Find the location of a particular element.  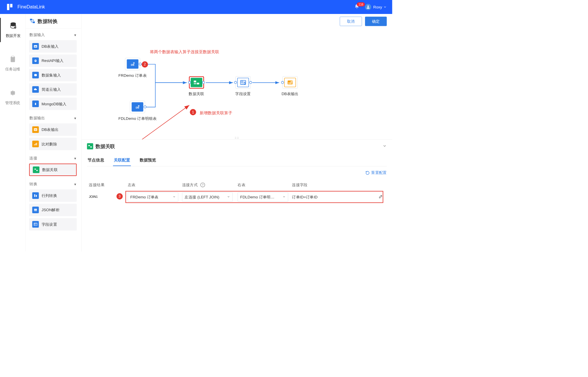

sidebar-group: 数据输出▾ is located at coordinates (53, 118).